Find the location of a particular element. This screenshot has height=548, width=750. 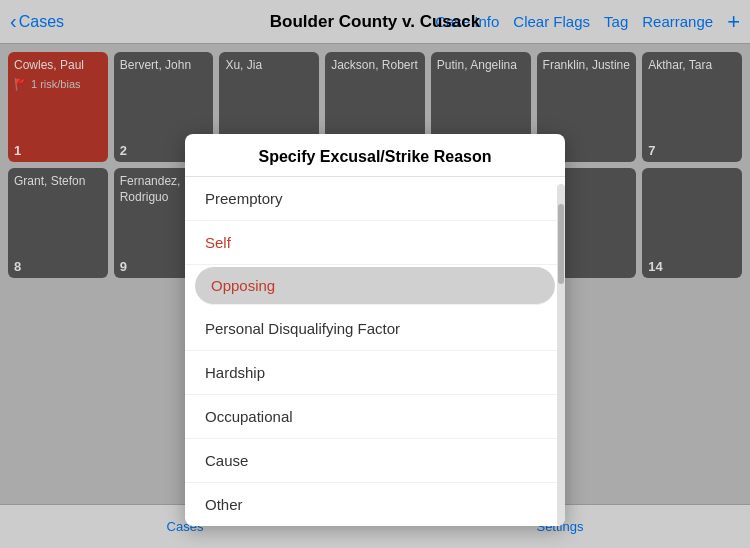

scrollbar-thumb is located at coordinates (561, 244).